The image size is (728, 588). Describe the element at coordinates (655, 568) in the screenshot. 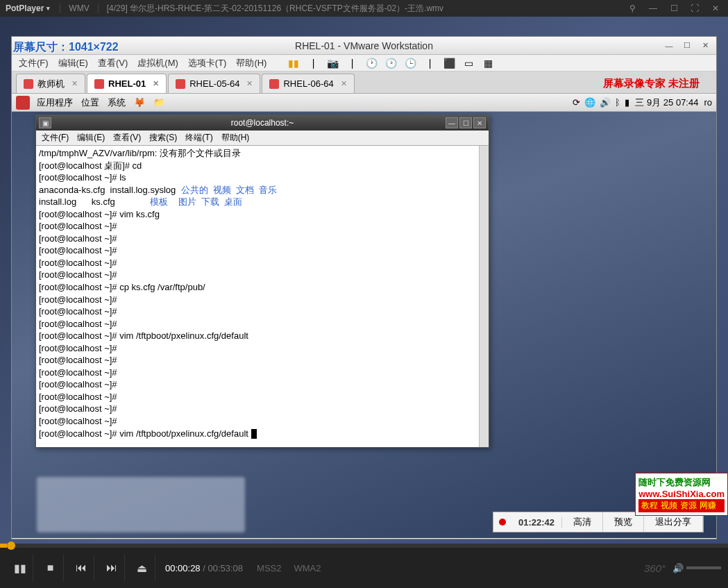

I see `360-mode: 360°` at that location.